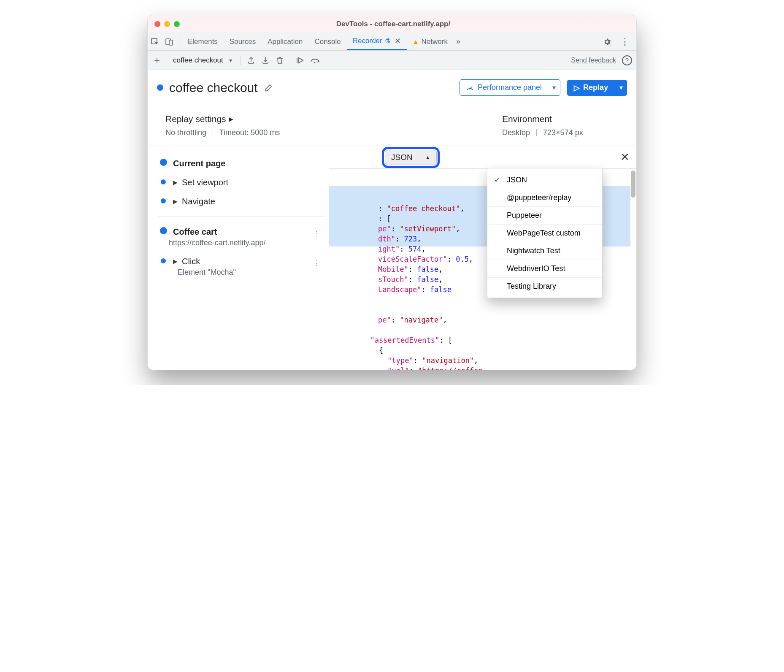  I want to click on play-icon: ▷, so click(577, 88).